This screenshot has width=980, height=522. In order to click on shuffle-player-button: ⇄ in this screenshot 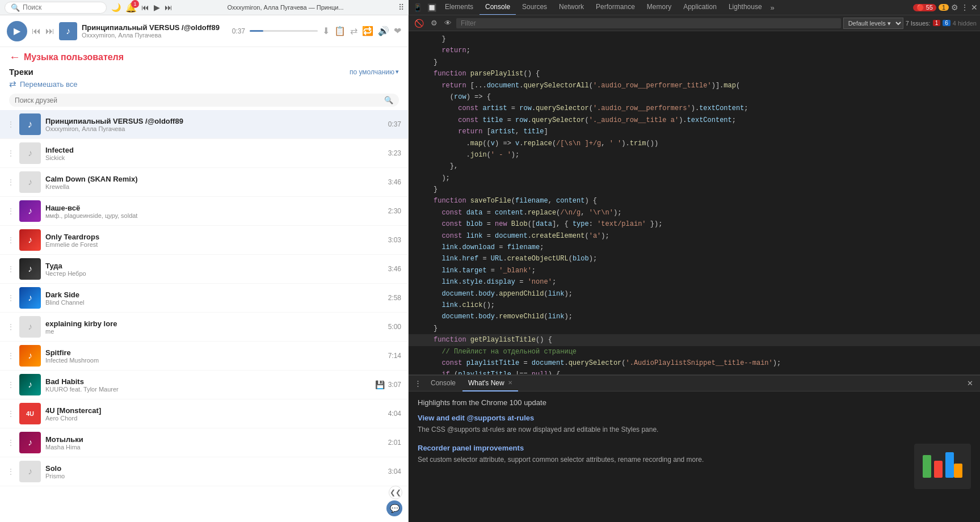, I will do `click(354, 31)`.